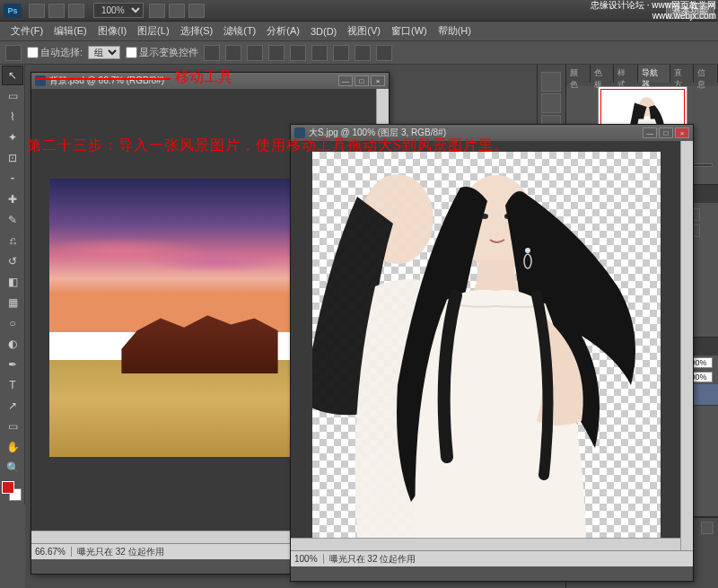 The width and height of the screenshot is (718, 588). I want to click on tab-styles: 样式, so click(626, 74).